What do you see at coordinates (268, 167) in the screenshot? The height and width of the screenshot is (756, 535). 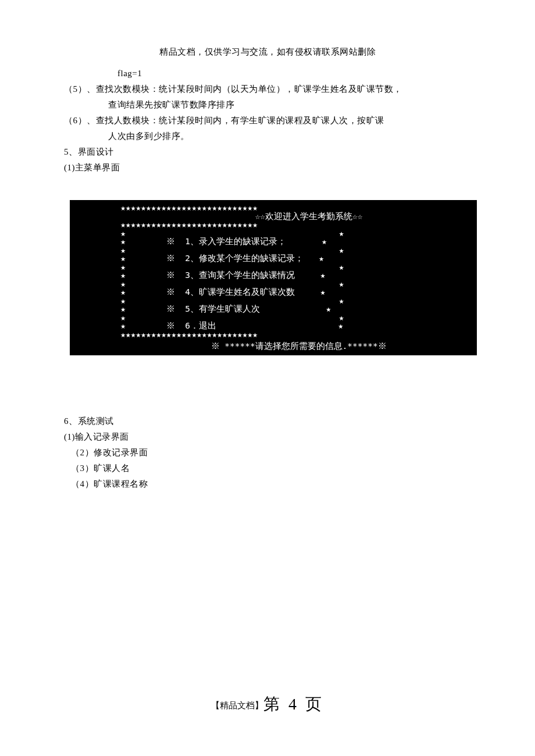 I see `section-5-1: (1)主菜单界面` at bounding box center [268, 167].